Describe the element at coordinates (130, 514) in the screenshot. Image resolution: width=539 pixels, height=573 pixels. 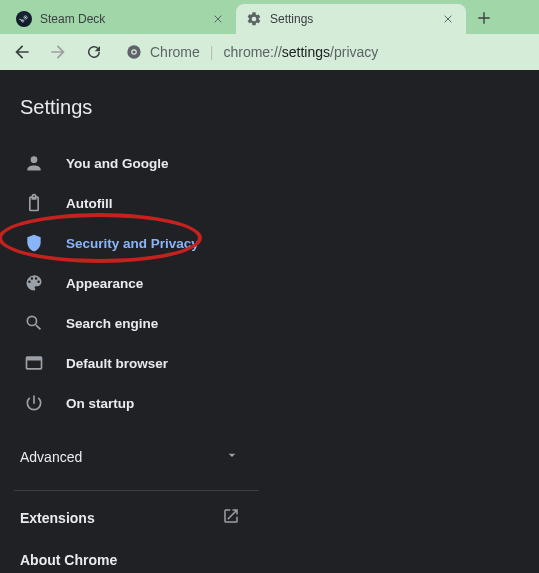
I see `footer-extensions: Extensions` at that location.